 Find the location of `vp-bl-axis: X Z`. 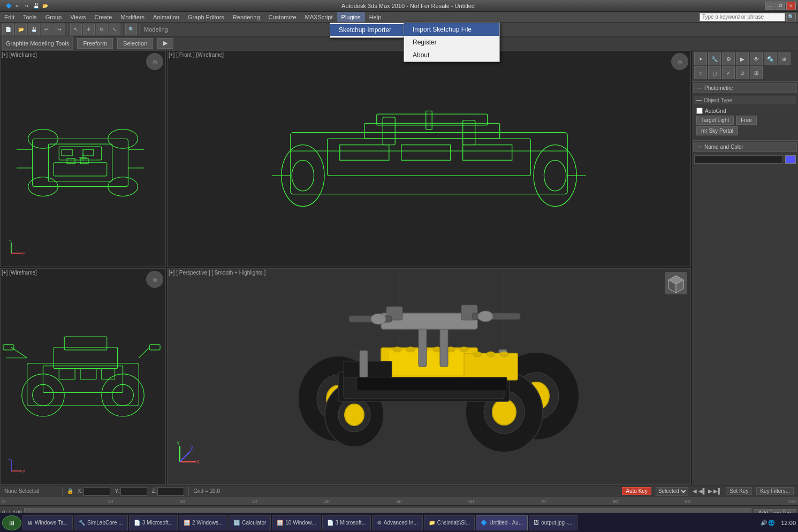

vp-bl-axis: X Z is located at coordinates (17, 466).